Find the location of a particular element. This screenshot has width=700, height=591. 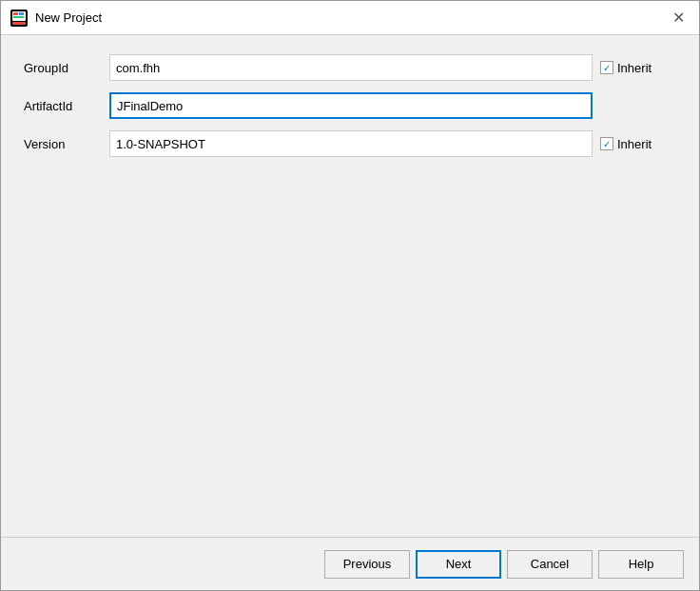

artifact-id-label: ArtifactId is located at coordinates (62, 107).